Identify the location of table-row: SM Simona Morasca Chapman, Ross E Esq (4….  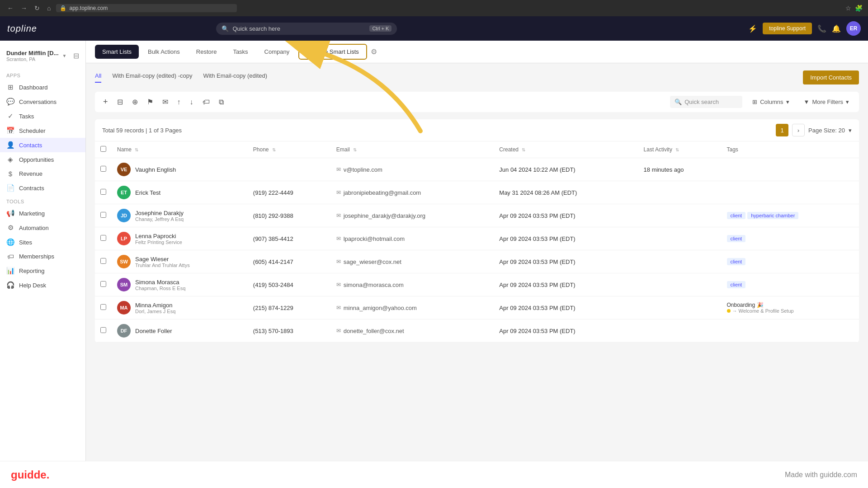
(477, 285).